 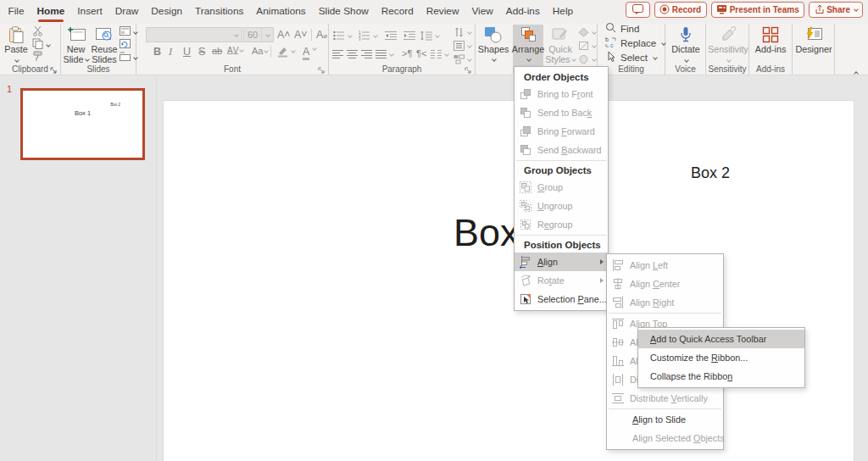 I want to click on italic-button: I, so click(x=170, y=53).